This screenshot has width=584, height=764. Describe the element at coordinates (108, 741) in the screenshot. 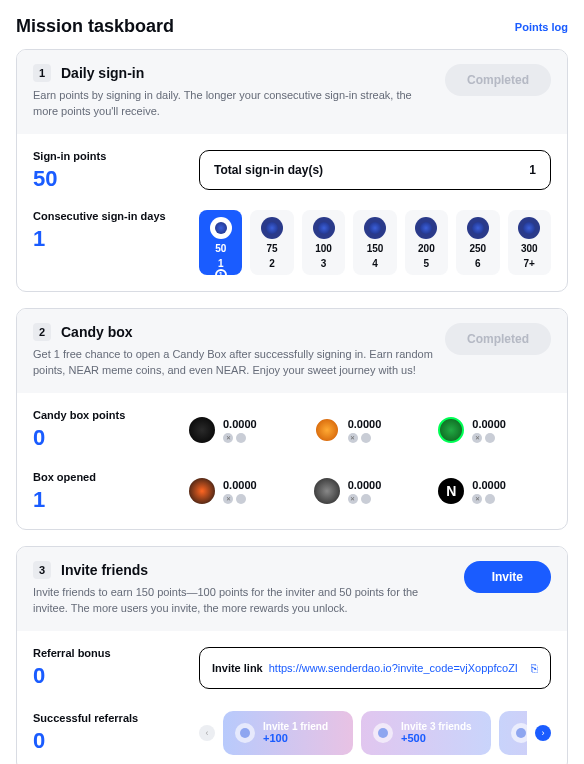

I see `referrals-value: 0` at that location.